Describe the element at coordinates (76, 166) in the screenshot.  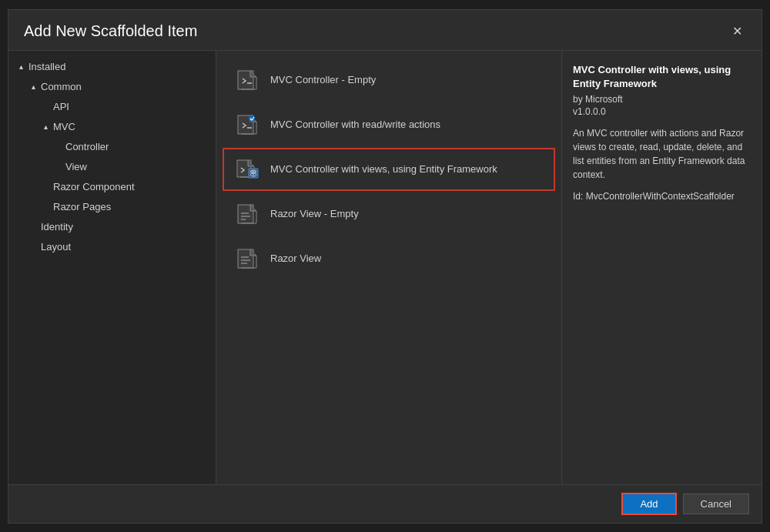
I see `sidebar-label-view: View` at that location.